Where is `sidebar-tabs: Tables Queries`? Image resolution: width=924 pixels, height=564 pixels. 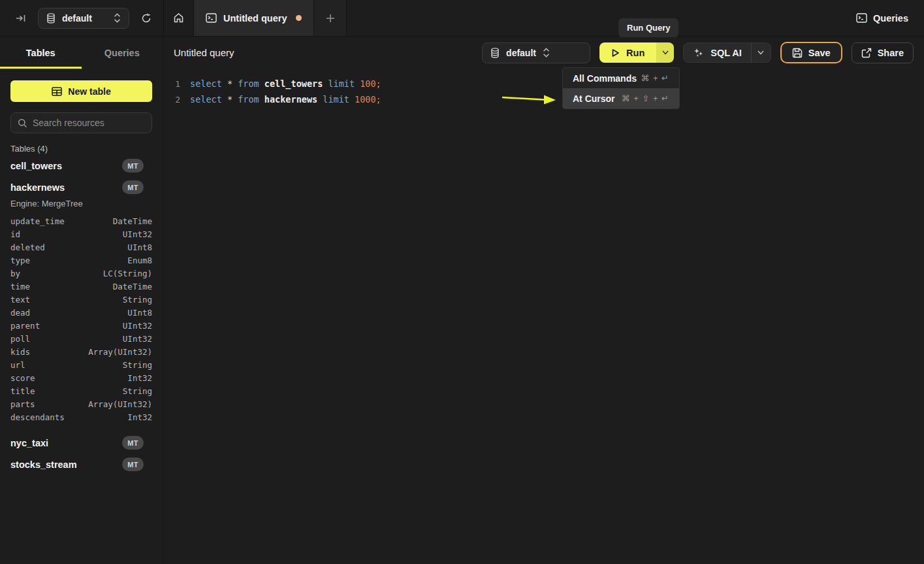
sidebar-tabs: Tables Queries is located at coordinates (81, 52).